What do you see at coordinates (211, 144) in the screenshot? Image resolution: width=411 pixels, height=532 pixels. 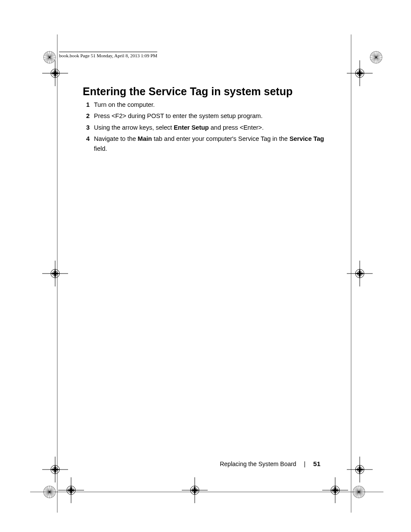 I see `step-text: Navigate to the Main tab and enter your …` at bounding box center [211, 144].